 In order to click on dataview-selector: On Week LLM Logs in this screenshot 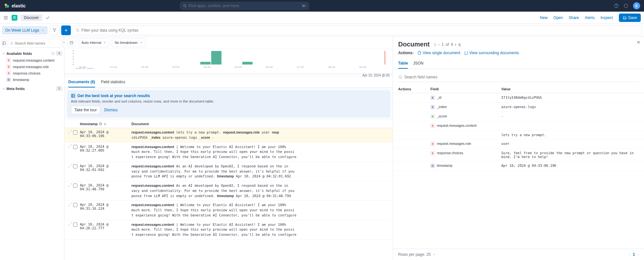, I will do `click(25, 30)`.